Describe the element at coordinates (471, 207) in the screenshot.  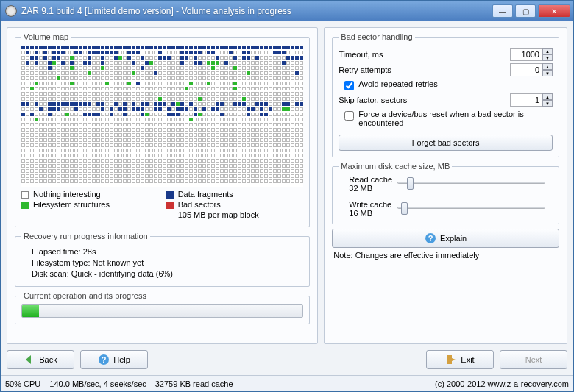
I see `write-cache-slider` at that location.